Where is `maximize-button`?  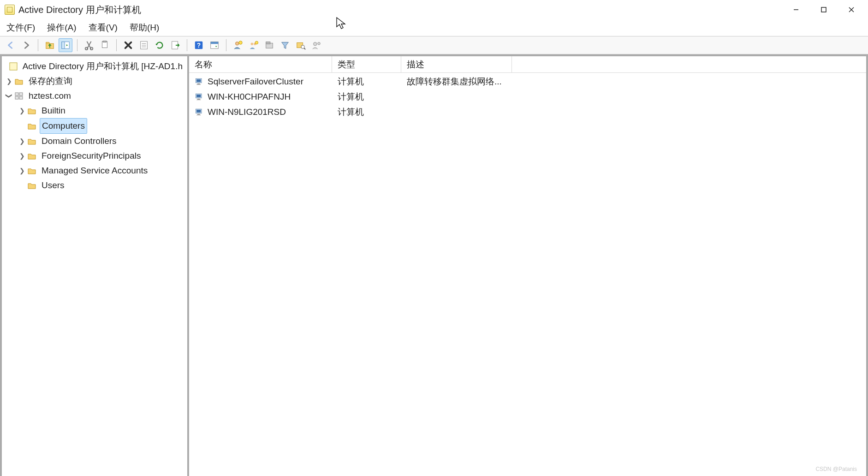
maximize-button is located at coordinates (824, 10).